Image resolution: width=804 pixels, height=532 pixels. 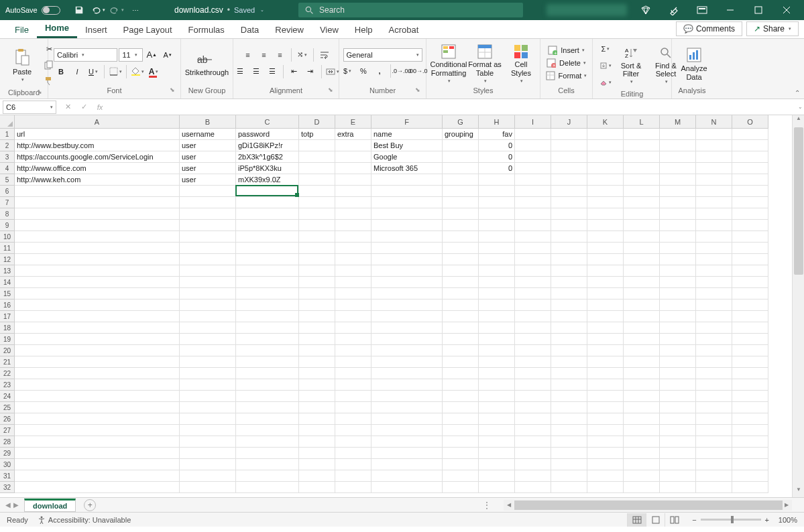 What do you see at coordinates (702, 10) in the screenshot?
I see `ribbon-display-icon` at bounding box center [702, 10].